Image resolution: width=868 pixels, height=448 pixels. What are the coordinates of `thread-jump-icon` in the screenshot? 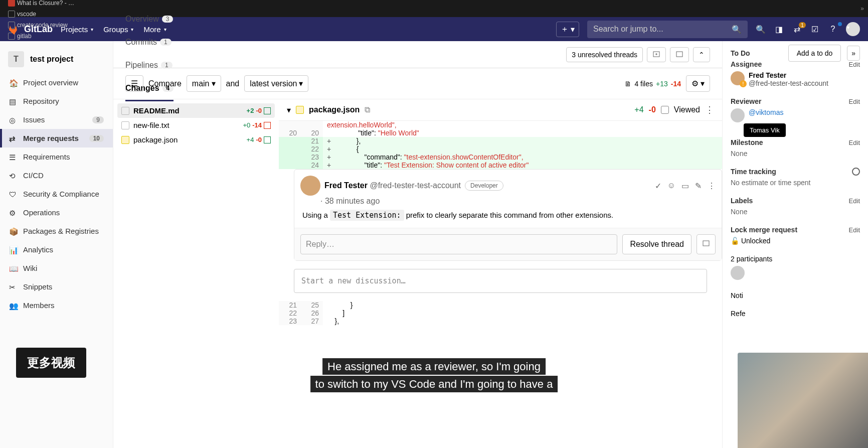 It's located at (679, 55).